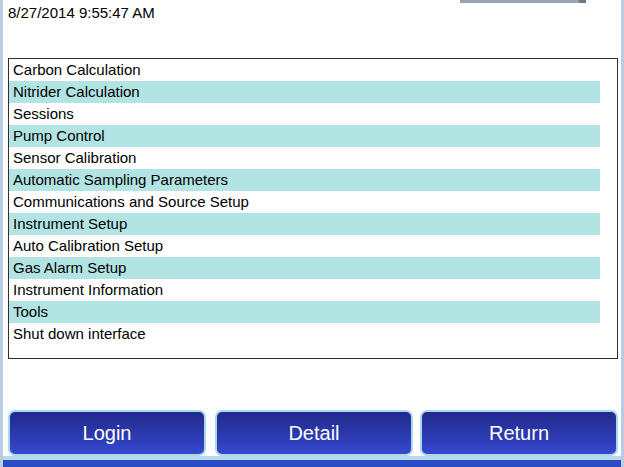  I want to click on menu-item: Gas Alarm Setup, so click(304, 268).